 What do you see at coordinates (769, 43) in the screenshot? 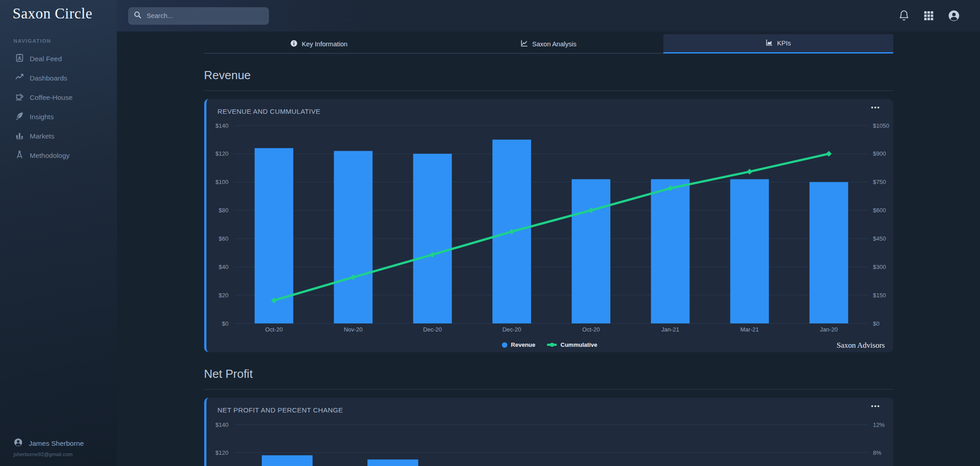
I see `area-chart-icon` at bounding box center [769, 43].